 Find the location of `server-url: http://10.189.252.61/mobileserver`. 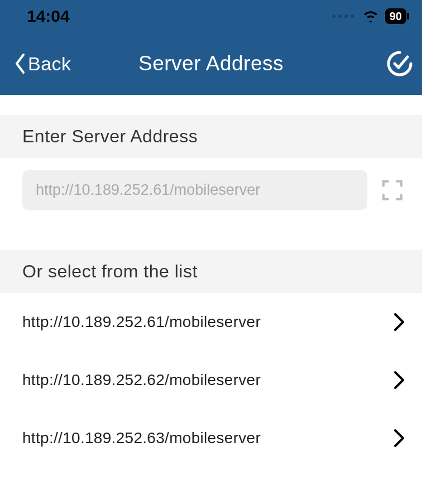

server-url: http://10.189.252.61/mobileserver is located at coordinates (142, 322).